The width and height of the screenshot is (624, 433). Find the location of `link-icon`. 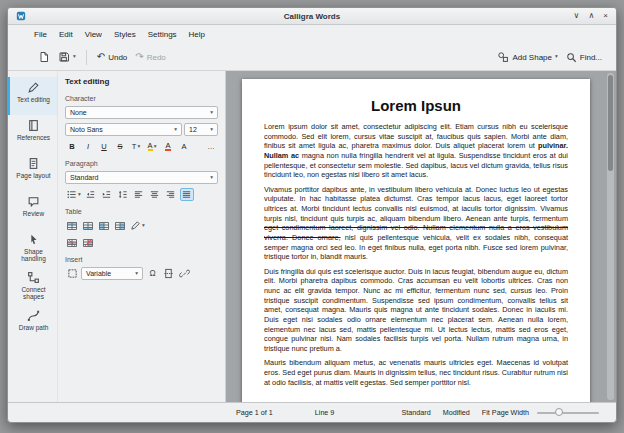

link-icon is located at coordinates (184, 274).